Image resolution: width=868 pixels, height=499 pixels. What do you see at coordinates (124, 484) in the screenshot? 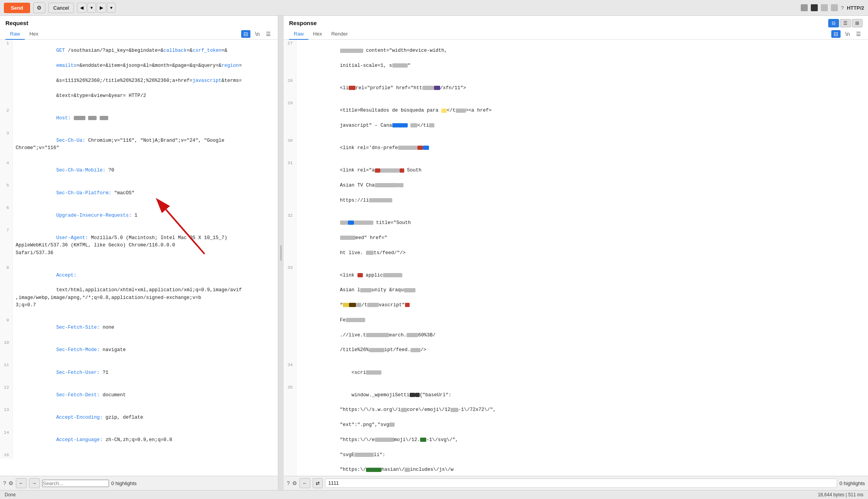
I see `request-highlight-count: 0 highlights` at bounding box center [124, 484].